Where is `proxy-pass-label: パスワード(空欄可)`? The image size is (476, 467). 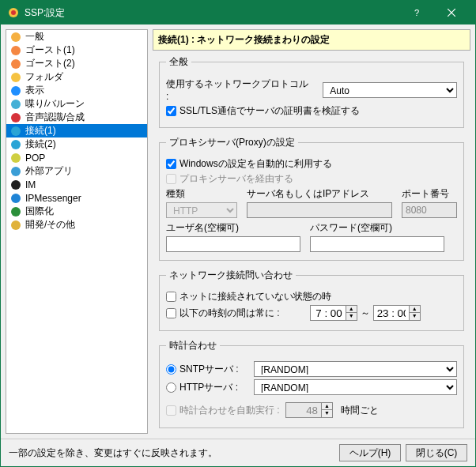 proxy-pass-label: パスワード(空欄可) is located at coordinates (377, 228).